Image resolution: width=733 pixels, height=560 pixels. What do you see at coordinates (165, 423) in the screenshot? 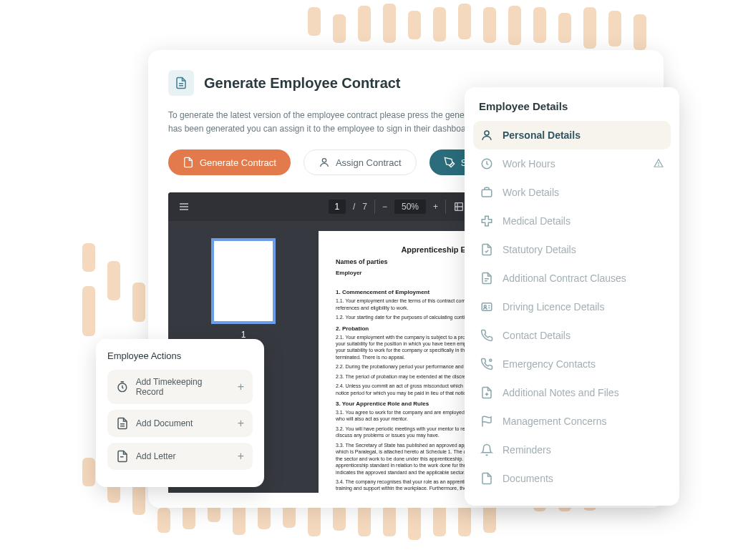
I see `action-label: Add Document` at bounding box center [165, 423].